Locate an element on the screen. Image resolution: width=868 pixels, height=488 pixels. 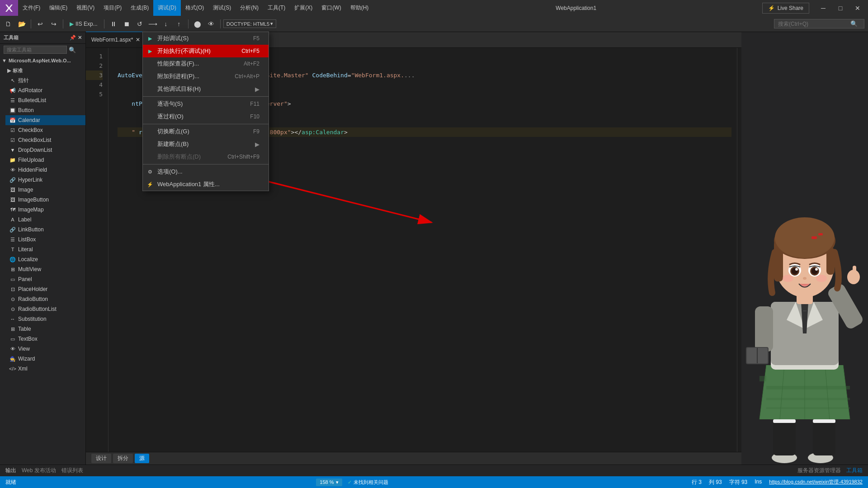
menu-edit: 编辑(E) is located at coordinates (58, 8).